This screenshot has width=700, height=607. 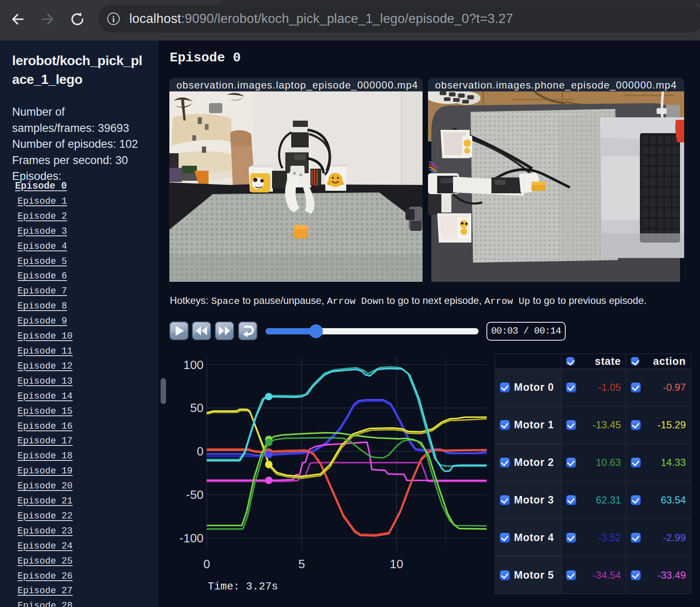 What do you see at coordinates (197, 408) in the screenshot?
I see `svg-text: 50` at bounding box center [197, 408].